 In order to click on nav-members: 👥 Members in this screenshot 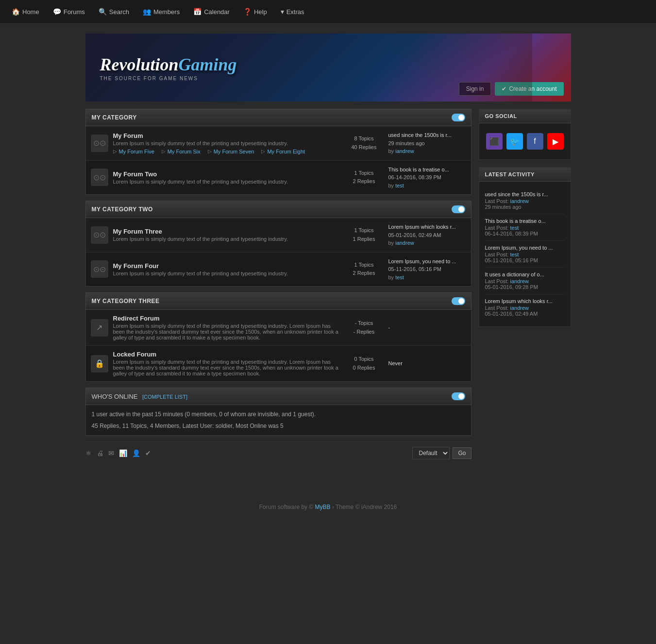, I will do `click(161, 12)`.